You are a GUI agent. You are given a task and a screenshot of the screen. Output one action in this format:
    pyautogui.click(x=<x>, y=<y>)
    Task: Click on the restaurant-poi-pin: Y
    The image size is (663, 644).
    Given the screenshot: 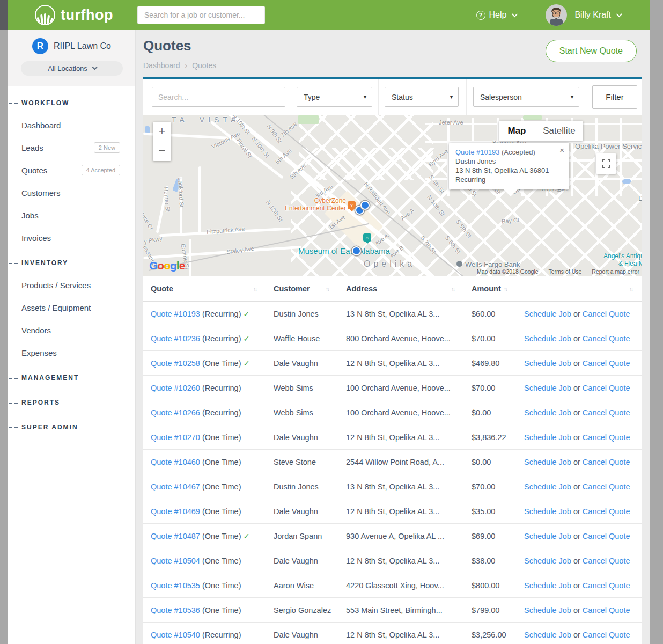 What is the action you would take?
    pyautogui.click(x=352, y=205)
    